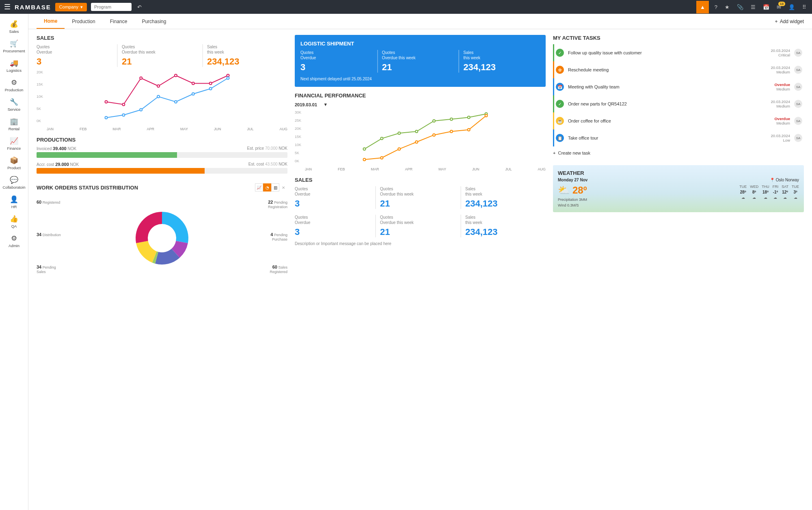 The height and width of the screenshot is (510, 812). What do you see at coordinates (14, 110) in the screenshot?
I see `sidebar-label: Service` at bounding box center [14, 110].